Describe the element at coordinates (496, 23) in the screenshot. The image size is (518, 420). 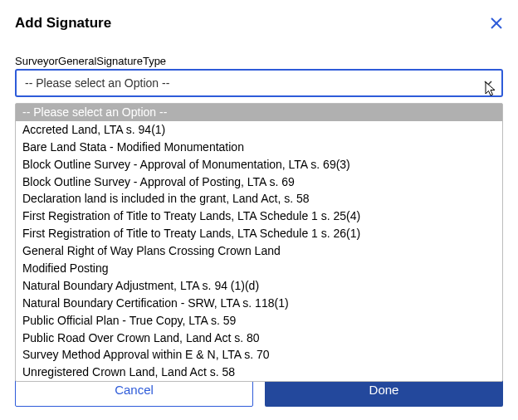
I see `close-icon` at that location.